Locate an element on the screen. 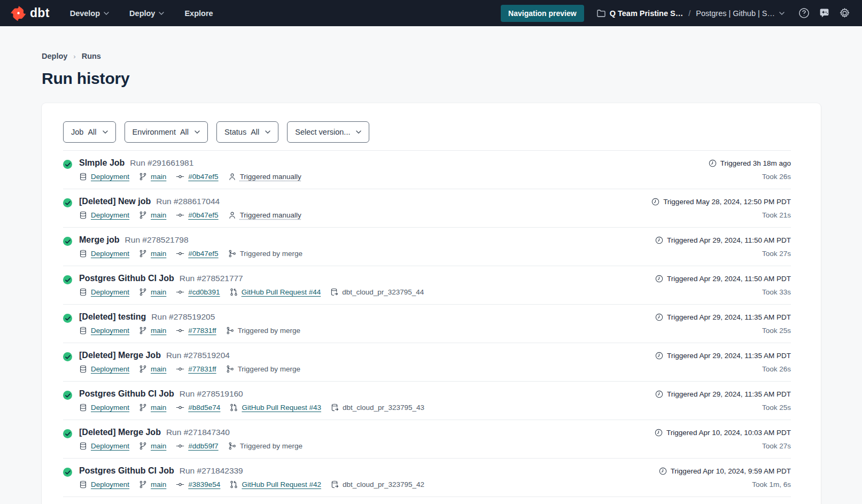  run-row: Postgres Github CI Job Run #271842339 De… is located at coordinates (427, 478).